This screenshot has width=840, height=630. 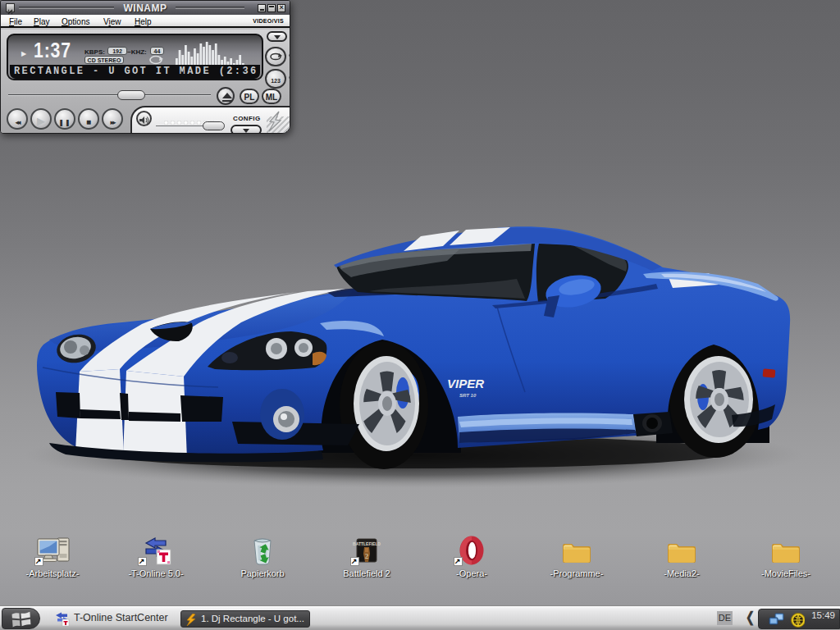 What do you see at coordinates (468, 395) in the screenshot?
I see `svg-text: SRT 10` at bounding box center [468, 395].